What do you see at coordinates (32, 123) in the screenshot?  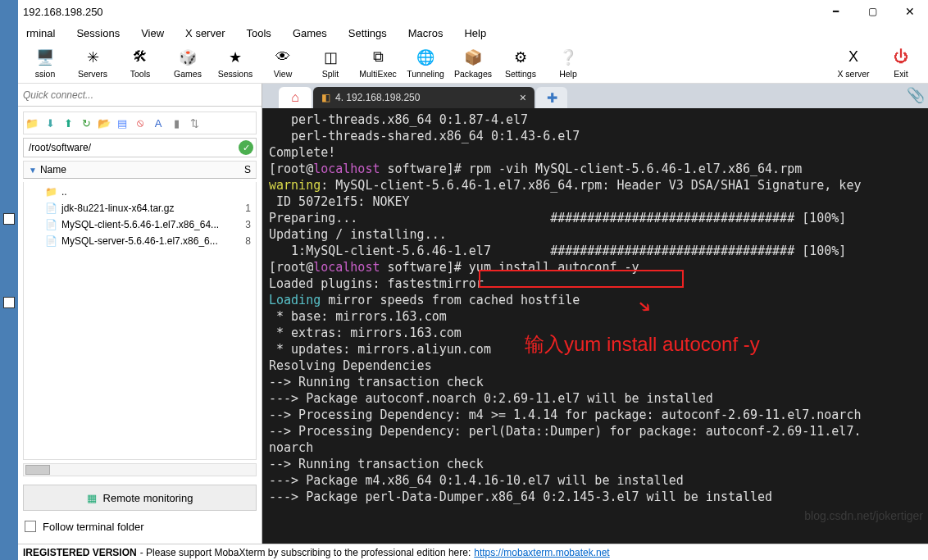 I see `folder-icon: 📁` at bounding box center [32, 123].